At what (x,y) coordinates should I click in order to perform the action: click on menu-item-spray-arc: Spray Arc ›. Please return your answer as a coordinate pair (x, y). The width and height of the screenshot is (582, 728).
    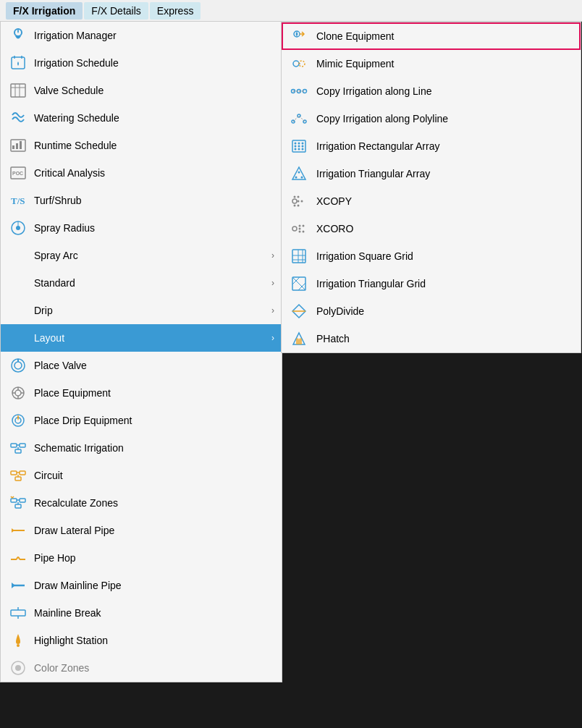
    Looking at the image, I should click on (141, 255).